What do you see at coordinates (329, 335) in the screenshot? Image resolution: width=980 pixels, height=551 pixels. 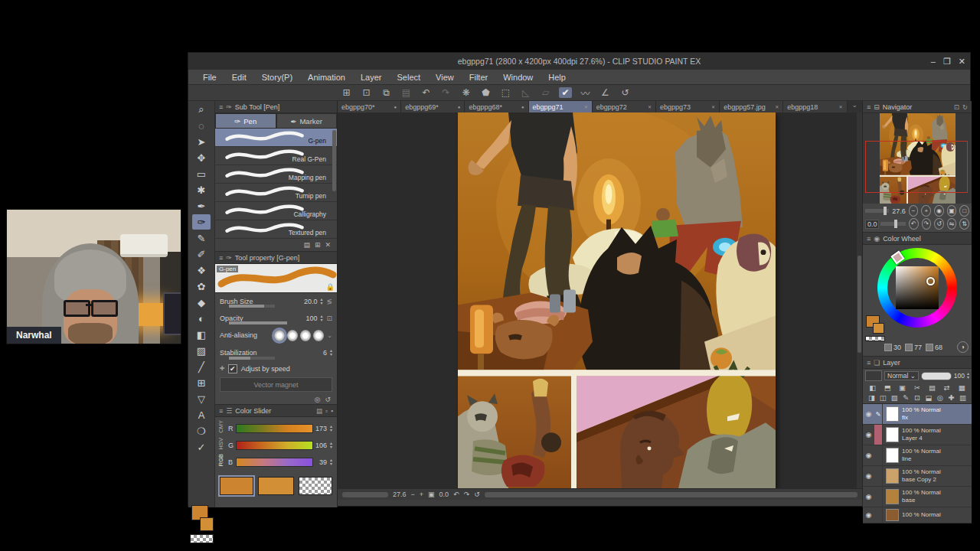 I see `chevron-down-icon: ⌄` at bounding box center [329, 335].